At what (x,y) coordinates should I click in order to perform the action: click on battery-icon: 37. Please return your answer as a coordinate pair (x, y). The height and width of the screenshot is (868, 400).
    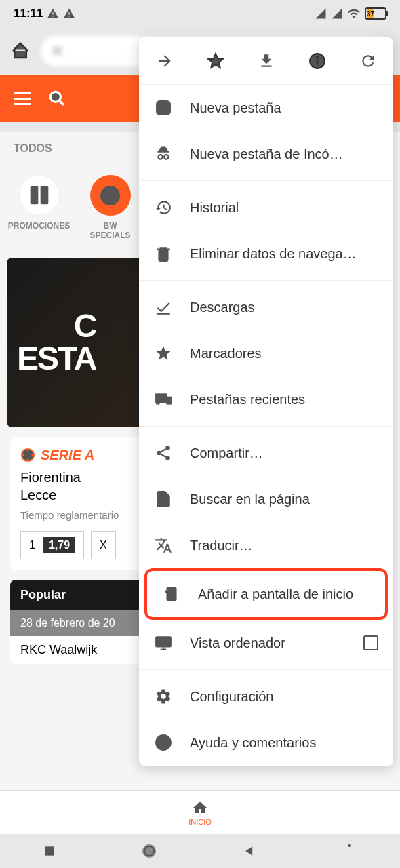
    Looking at the image, I should click on (376, 14).